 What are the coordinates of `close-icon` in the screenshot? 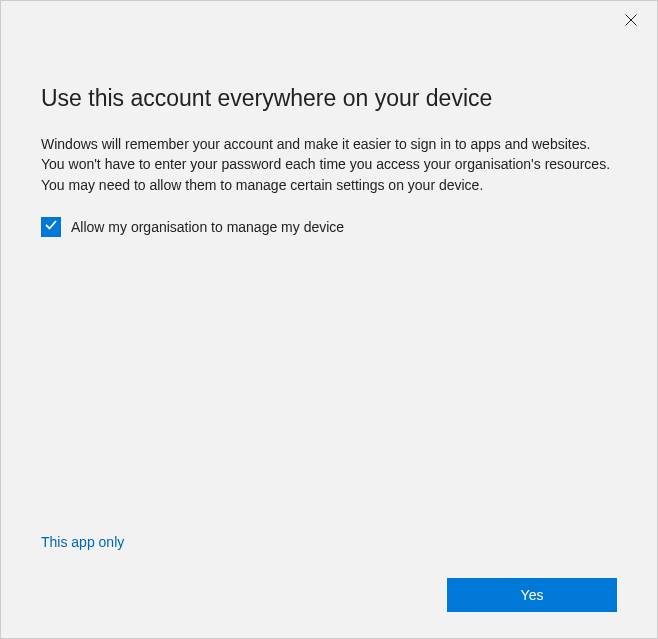 It's located at (631, 21).